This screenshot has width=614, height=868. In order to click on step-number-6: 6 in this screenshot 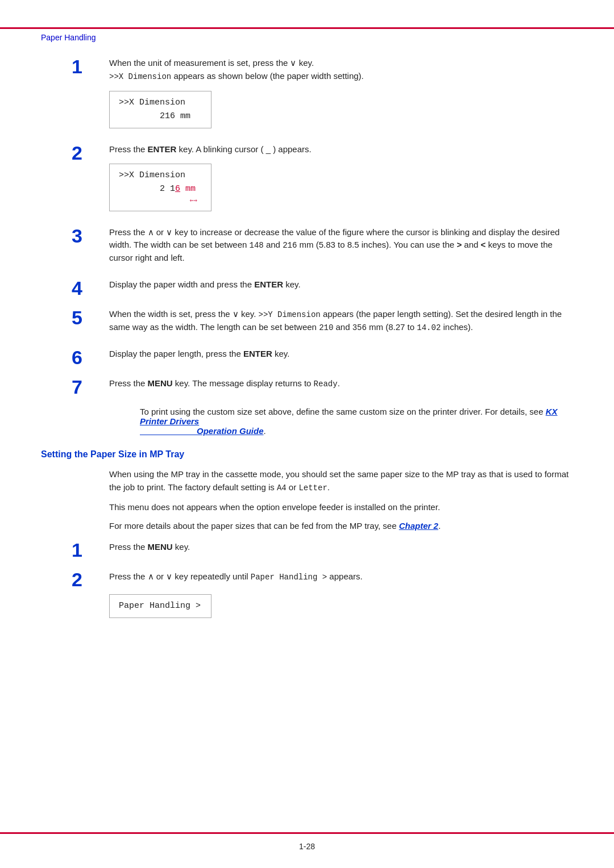, I will do `click(87, 357)`.